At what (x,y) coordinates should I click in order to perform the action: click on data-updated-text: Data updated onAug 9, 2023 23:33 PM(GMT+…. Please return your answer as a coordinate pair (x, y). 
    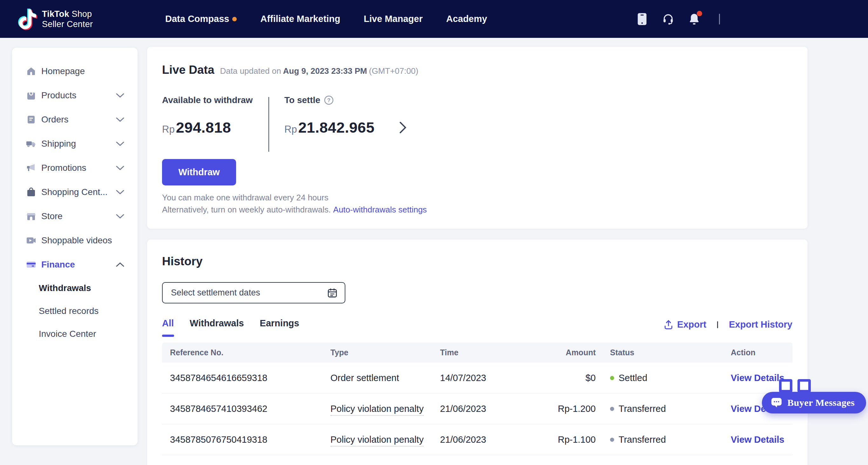
    Looking at the image, I should click on (319, 71).